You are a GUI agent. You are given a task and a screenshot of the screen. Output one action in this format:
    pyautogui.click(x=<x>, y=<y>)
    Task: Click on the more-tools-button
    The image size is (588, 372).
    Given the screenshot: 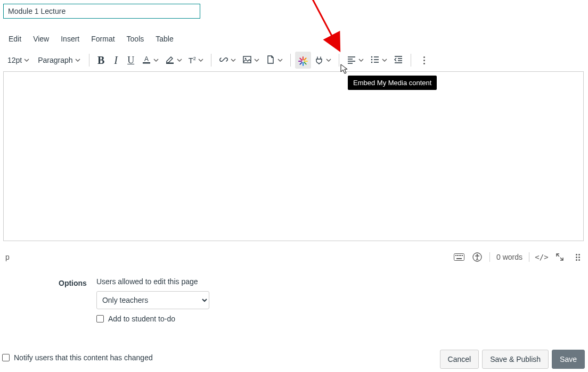 What is the action you would take?
    pyautogui.click(x=424, y=60)
    